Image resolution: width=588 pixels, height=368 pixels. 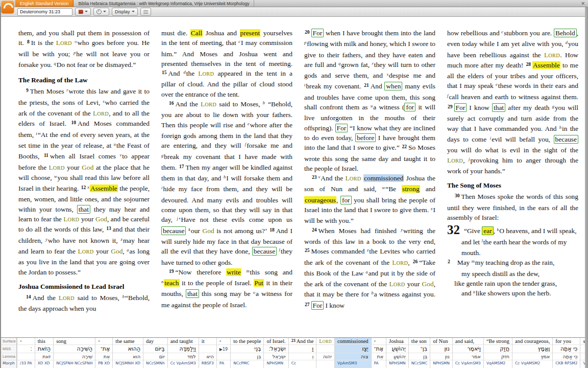 What do you see at coordinates (566, 33) in the screenshot?
I see `boxed-word: Behold` at bounding box center [566, 33].